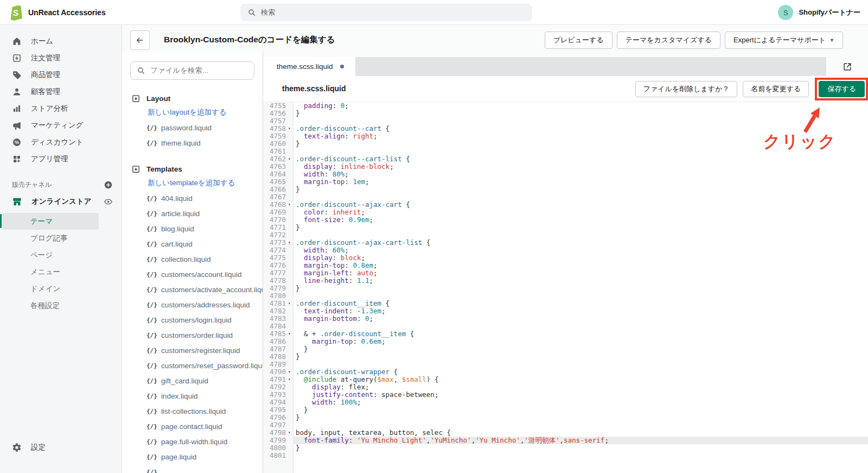 The width and height of the screenshot is (868, 473). I want to click on code-line-4758: 4758▾.order-discount--cart {, so click(565, 129).